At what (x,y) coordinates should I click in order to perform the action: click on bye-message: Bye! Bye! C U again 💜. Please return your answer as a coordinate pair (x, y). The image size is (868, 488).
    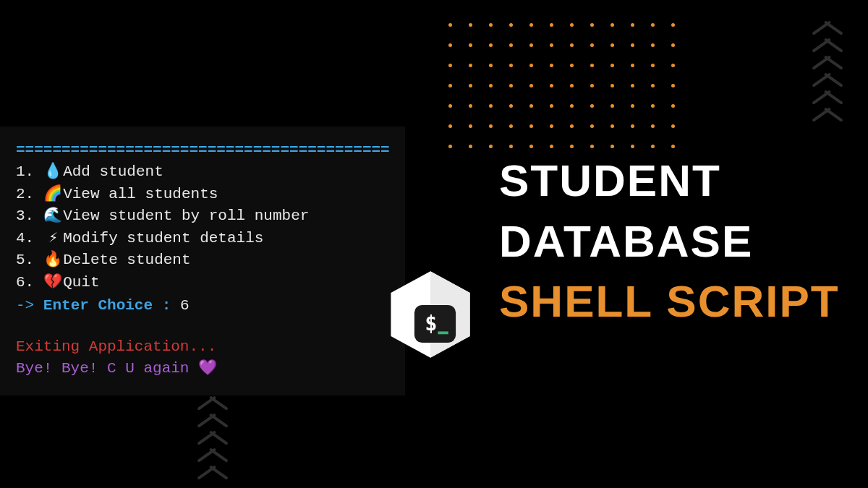
    Looking at the image, I should click on (203, 369).